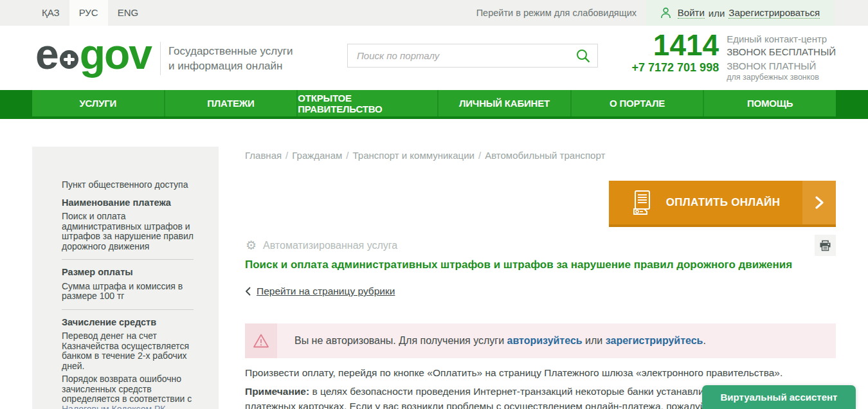 This screenshot has width=868, height=409. What do you see at coordinates (676, 71) in the screenshot?
I see `contact-phone-number: +7 7172 701 998` at bounding box center [676, 71].